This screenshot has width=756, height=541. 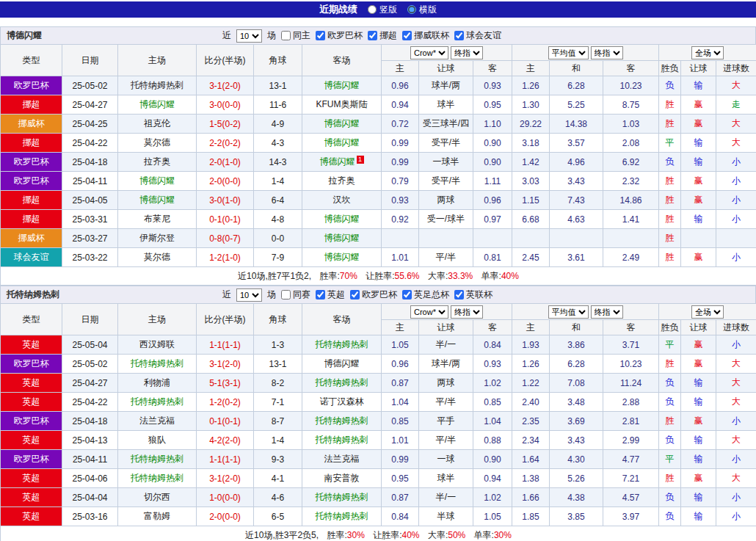 I want to click on match-date: 25-04-27, so click(x=90, y=383).